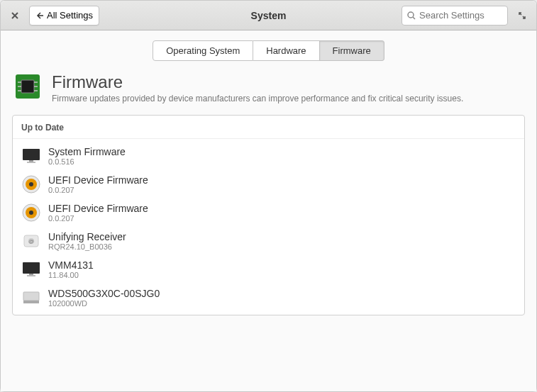 The width and height of the screenshot is (537, 392). What do you see at coordinates (268, 241) in the screenshot?
I see `device-row: Unifying ReceiverRQR24.10_B0036` at bounding box center [268, 241].